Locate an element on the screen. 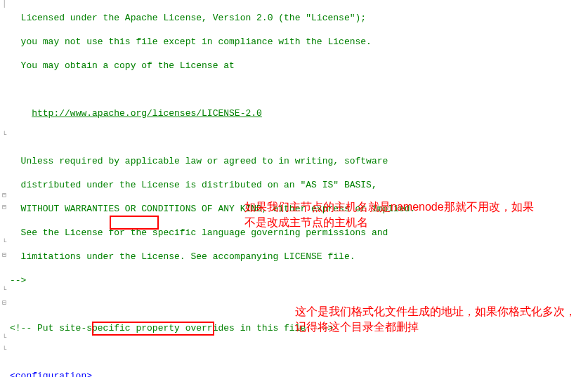 The width and height of the screenshot is (588, 377). indent is located at coordinates (21, 114).